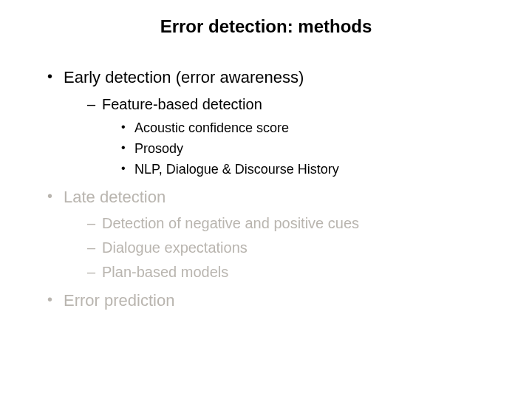 Image resolution: width=532 pixels, height=399 pixels. I want to click on bullet-dialogue-expectations: Dialogue expectations, so click(295, 248).